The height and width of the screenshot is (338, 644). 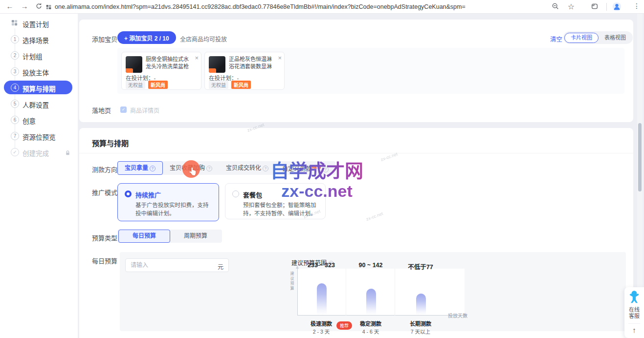 What do you see at coordinates (49, 8) in the screenshot?
I see `site-info-icon` at bounding box center [49, 8].